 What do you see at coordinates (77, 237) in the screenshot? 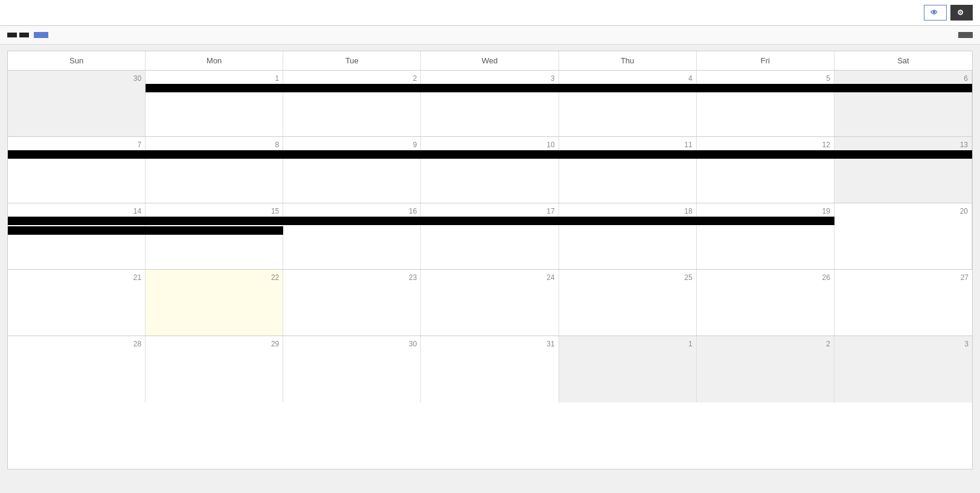
I see `cal-day-2-0: 14` at bounding box center [77, 237].